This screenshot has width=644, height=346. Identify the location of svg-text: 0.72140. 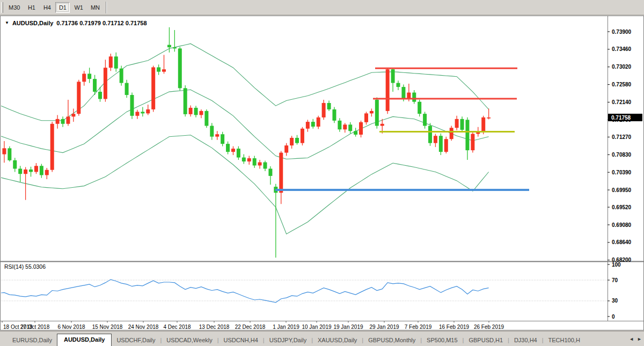
(621, 102).